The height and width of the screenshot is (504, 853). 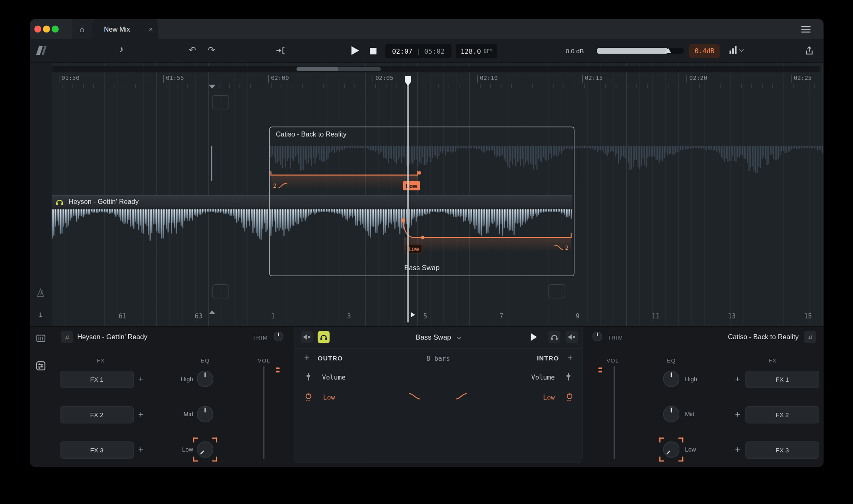 I want to click on slider-fill, so click(x=632, y=51).